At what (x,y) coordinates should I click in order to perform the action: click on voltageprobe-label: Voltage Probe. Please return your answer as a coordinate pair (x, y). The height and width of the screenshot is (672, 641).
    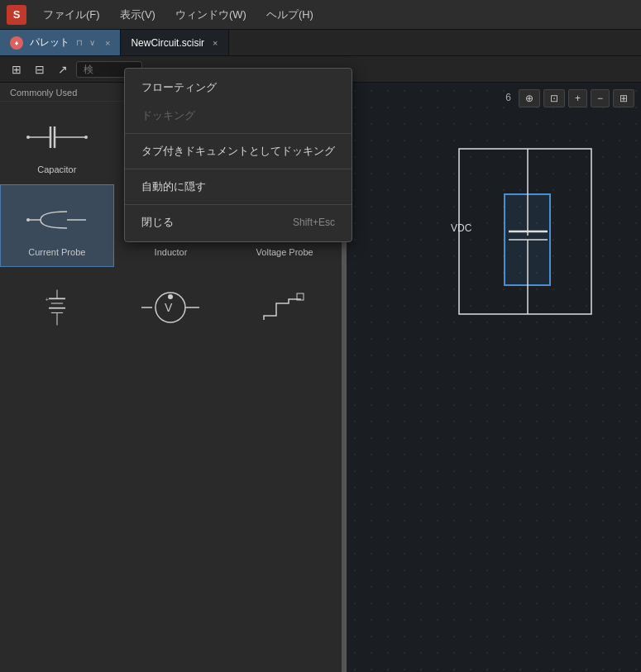
    Looking at the image, I should click on (285, 252).